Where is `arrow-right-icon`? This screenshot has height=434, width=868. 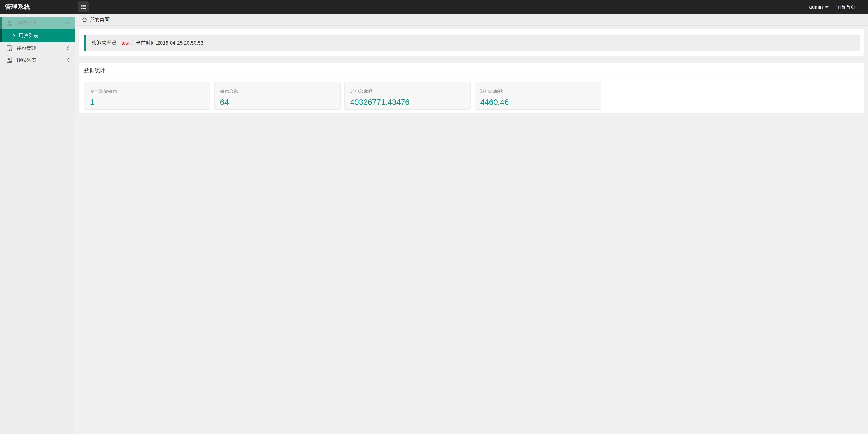
arrow-right-icon is located at coordinates (14, 36).